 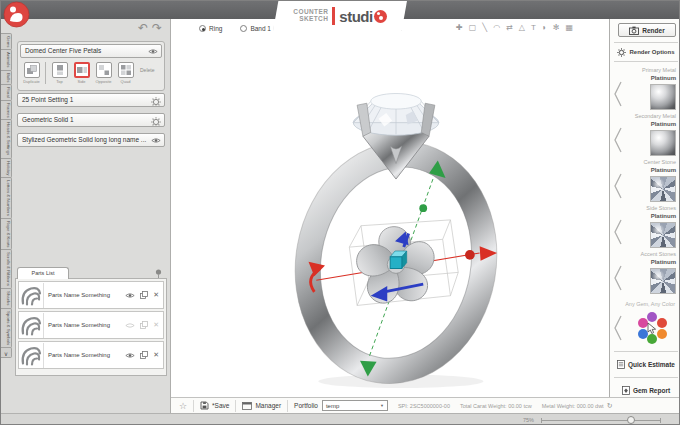 What do you see at coordinates (103, 82) in the screenshot?
I see `view-opposite-label: Opposite` at bounding box center [103, 82].